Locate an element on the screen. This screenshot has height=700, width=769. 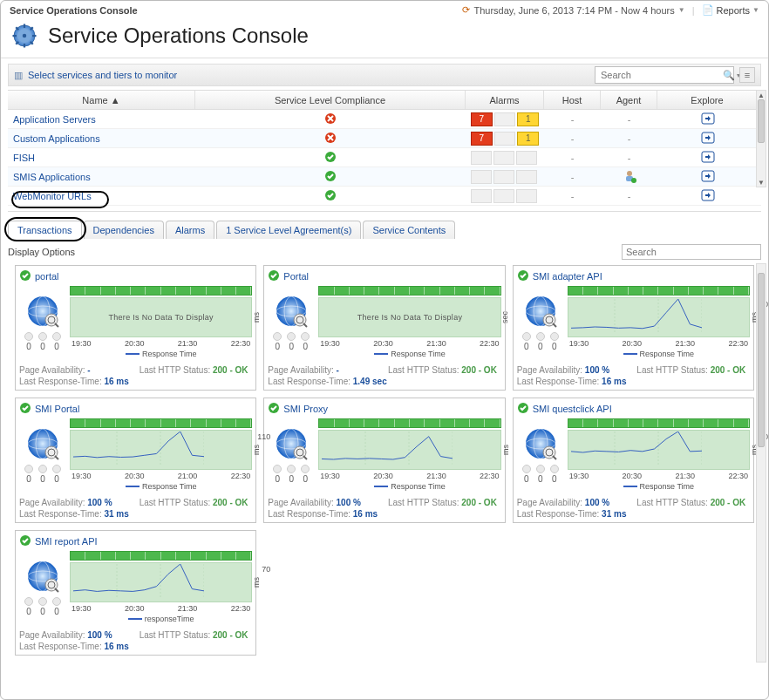
select-hint: Select services and tiers to monitor is located at coordinates (103, 75).